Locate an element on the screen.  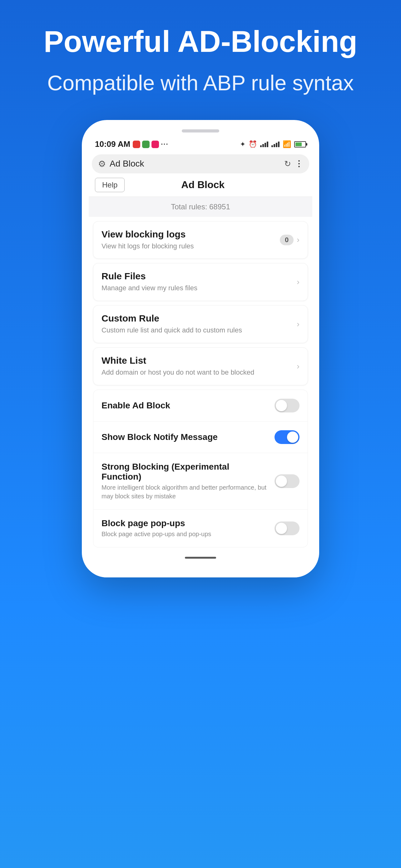
status-icons-right: ✦ ⏰ 📶 is located at coordinates (273, 144).